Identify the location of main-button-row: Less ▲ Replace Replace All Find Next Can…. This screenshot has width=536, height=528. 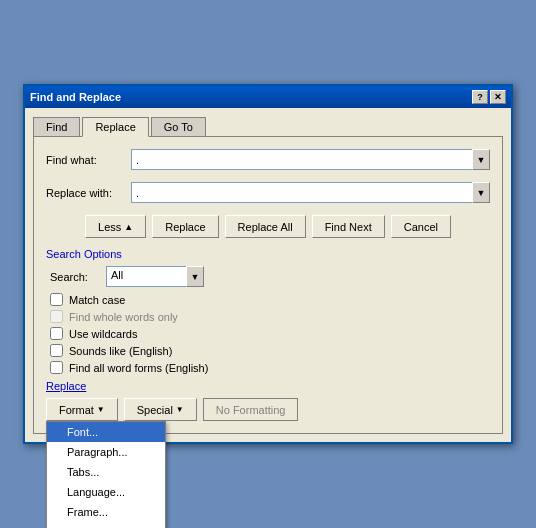
(268, 226).